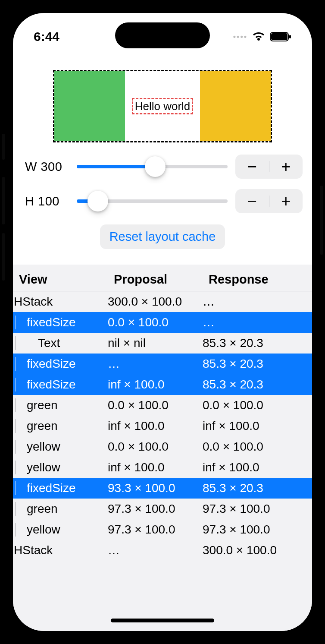 The width and height of the screenshot is (325, 644). I want to click on table-row: HStack300.0 × 100.0…, so click(162, 302).